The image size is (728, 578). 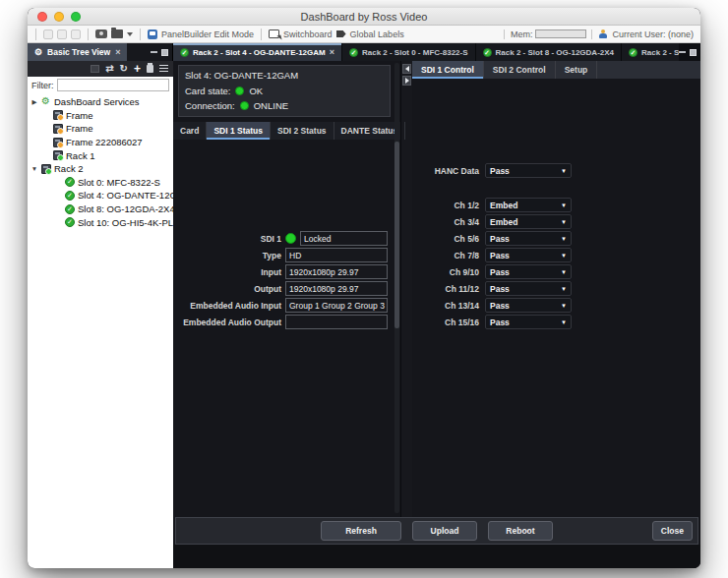 I want to click on device-tab-label: Rack 2 - Slot 0 - MFC-8322-S, so click(x=415, y=53).